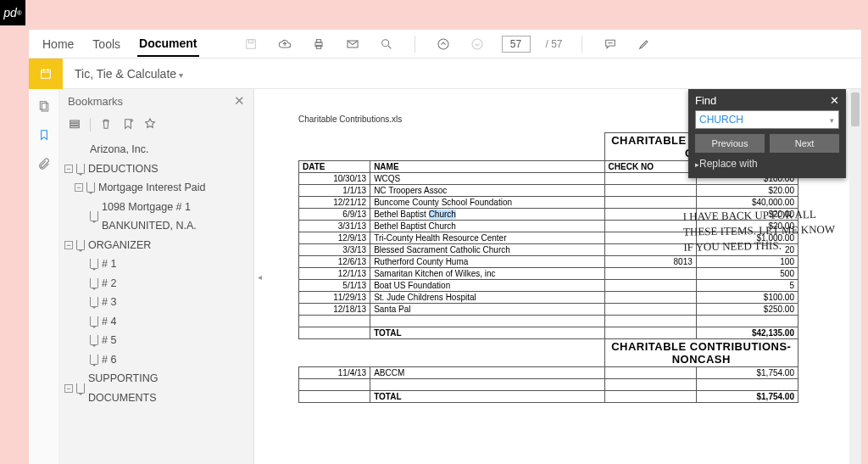 The width and height of the screenshot is (868, 464). What do you see at coordinates (251, 44) in the screenshot?
I see `save-icon` at bounding box center [251, 44].